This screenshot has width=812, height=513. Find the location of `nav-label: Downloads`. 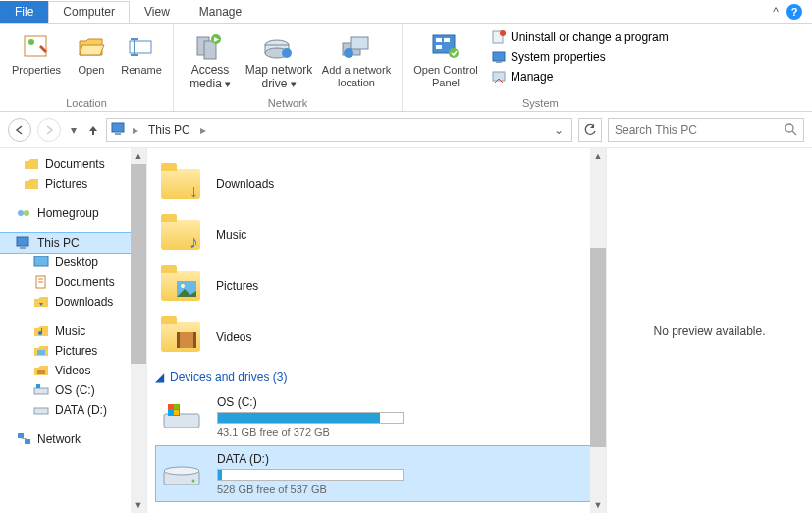

nav-label: Downloads is located at coordinates (84, 302).